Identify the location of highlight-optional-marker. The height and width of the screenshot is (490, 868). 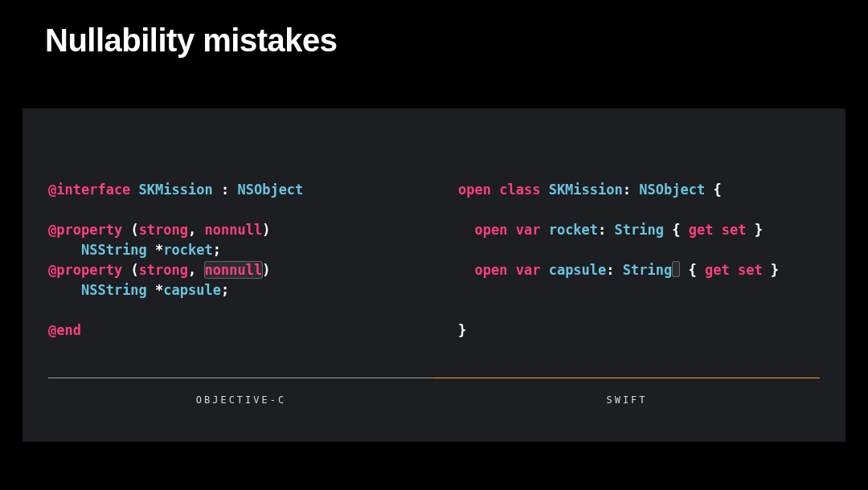
(676, 269).